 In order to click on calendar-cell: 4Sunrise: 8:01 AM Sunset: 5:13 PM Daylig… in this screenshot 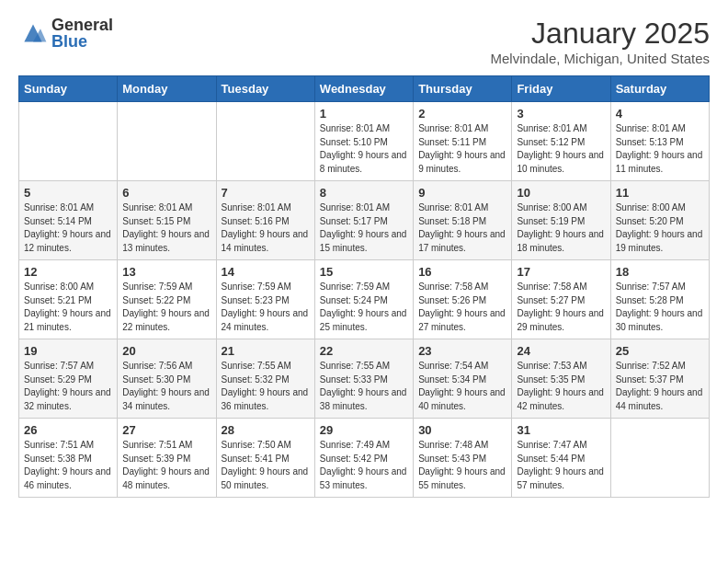, I will do `click(660, 142)`.